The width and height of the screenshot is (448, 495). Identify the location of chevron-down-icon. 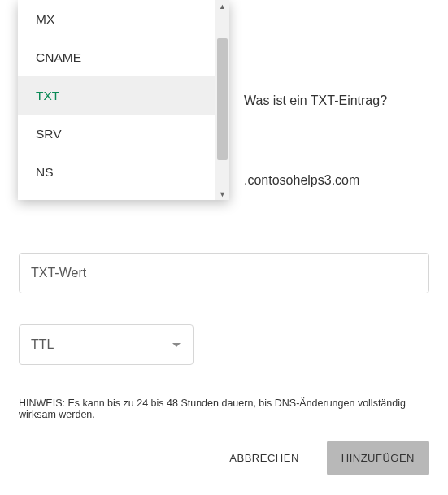
(176, 345).